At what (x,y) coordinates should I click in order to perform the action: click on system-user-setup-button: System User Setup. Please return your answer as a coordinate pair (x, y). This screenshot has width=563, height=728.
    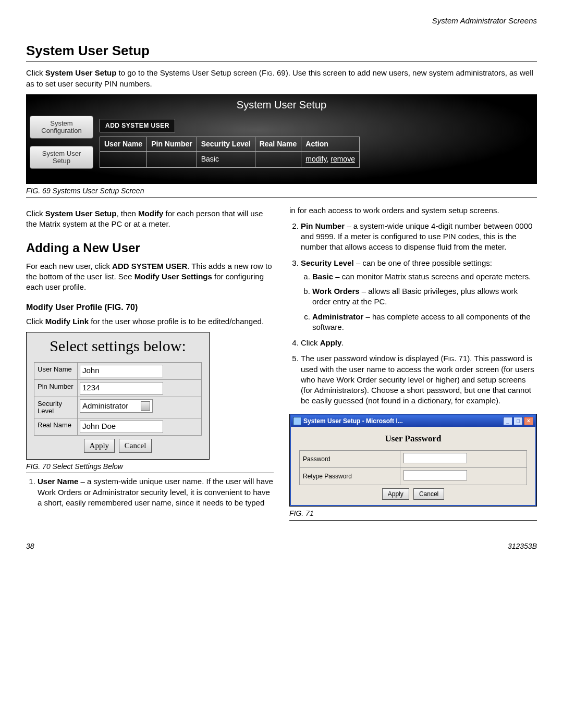
    Looking at the image, I should click on (62, 157).